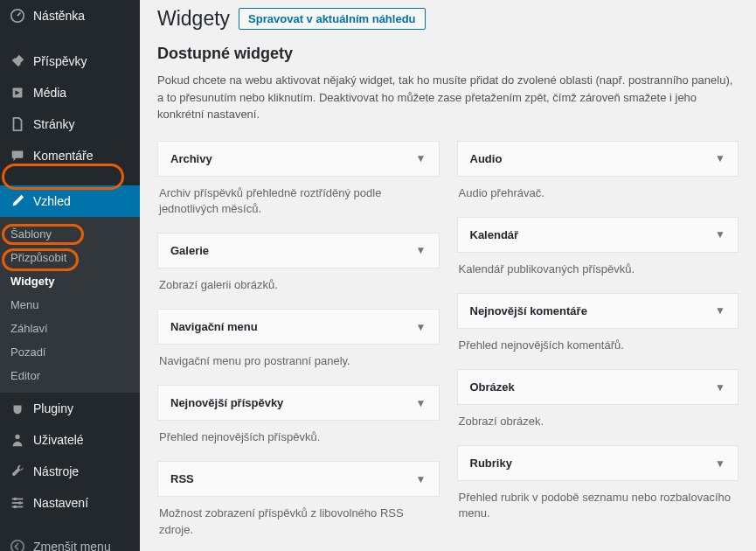  Describe the element at coordinates (72, 546) in the screenshot. I see `menu-label: Zmenšit menu` at that location.